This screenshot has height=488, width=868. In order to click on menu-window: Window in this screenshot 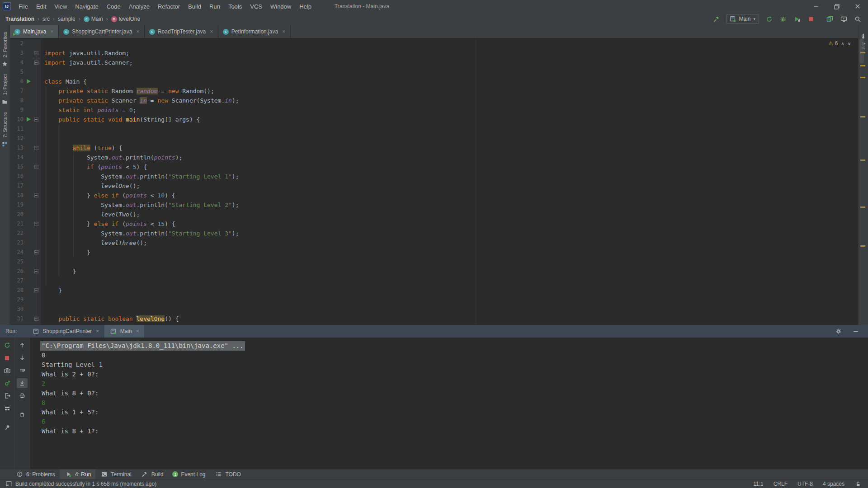, I will do `click(281, 6)`.